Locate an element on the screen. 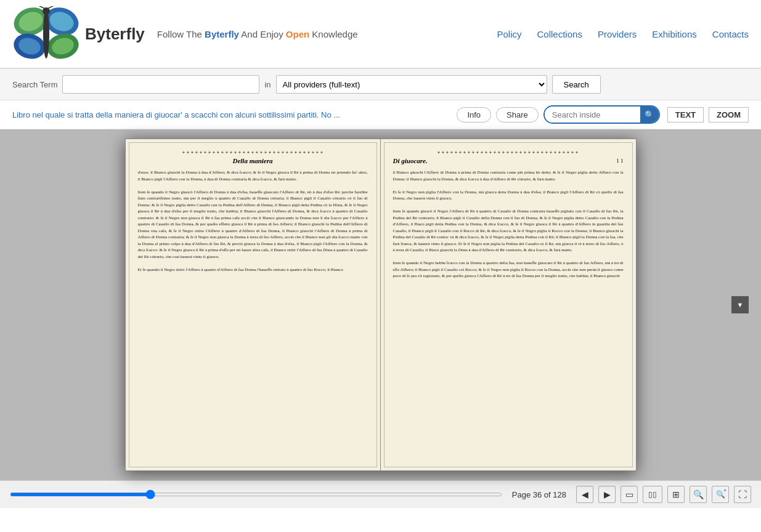 The height and width of the screenshot is (532, 761). search-inside-input is located at coordinates (593, 115).